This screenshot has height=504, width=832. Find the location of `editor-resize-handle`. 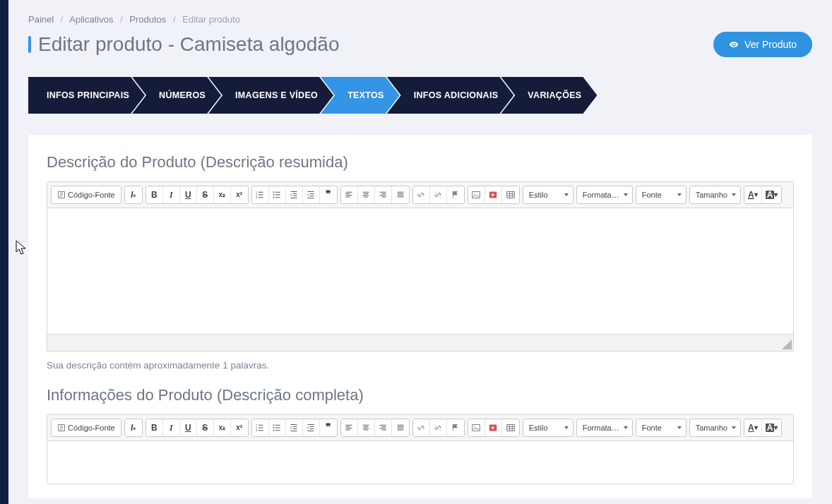

editor-resize-handle is located at coordinates (420, 342).